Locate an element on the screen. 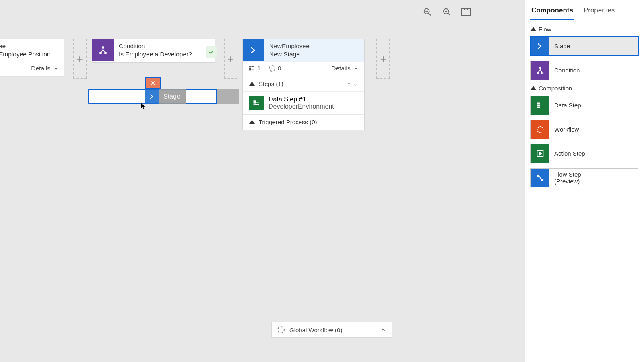 This screenshot has height=362, width=644. stage-partial-sub: Employee Position is located at coordinates (25, 54).